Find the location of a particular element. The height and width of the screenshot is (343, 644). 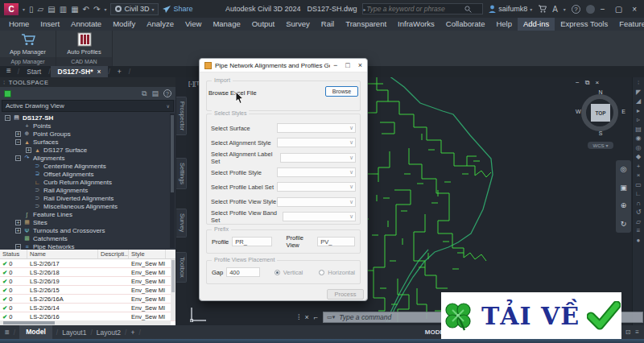

ribbon-tab-modify: Modify is located at coordinates (124, 24).